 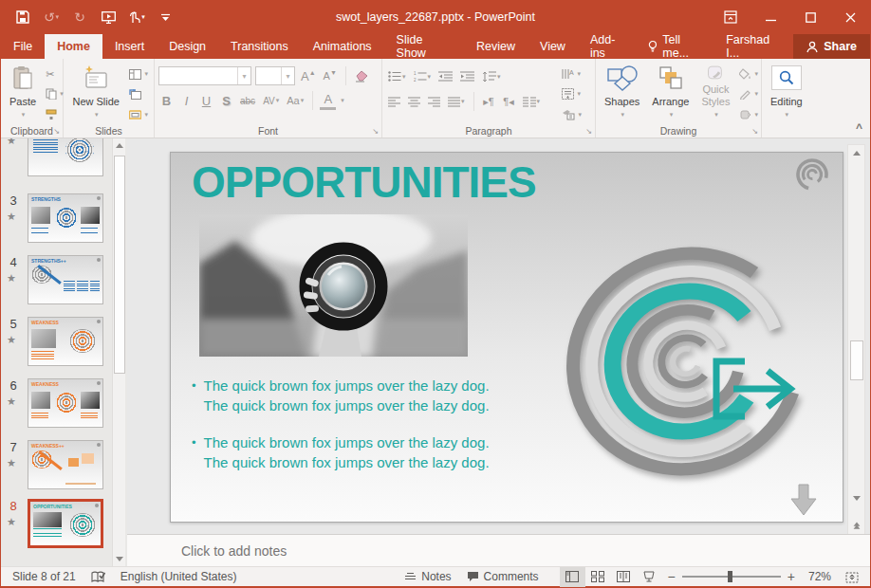 What do you see at coordinates (731, 17) in the screenshot?
I see `ribbon-display-options-icon` at bounding box center [731, 17].